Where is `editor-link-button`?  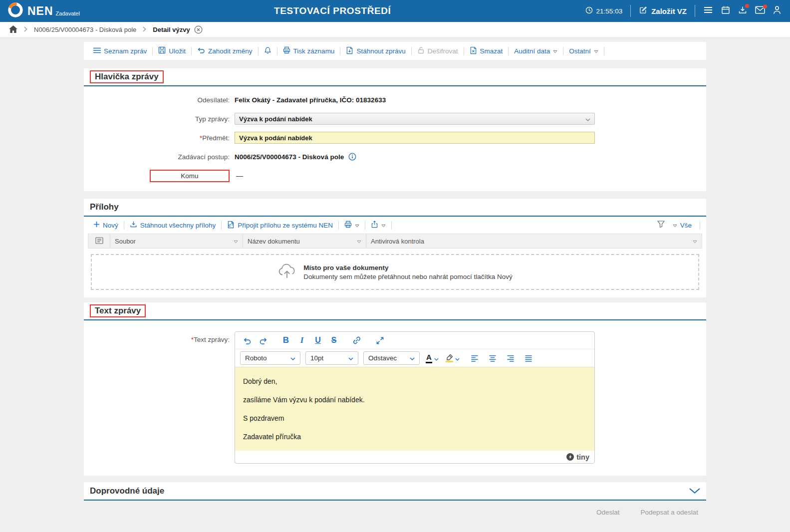
editor-link-button is located at coordinates (357, 340).